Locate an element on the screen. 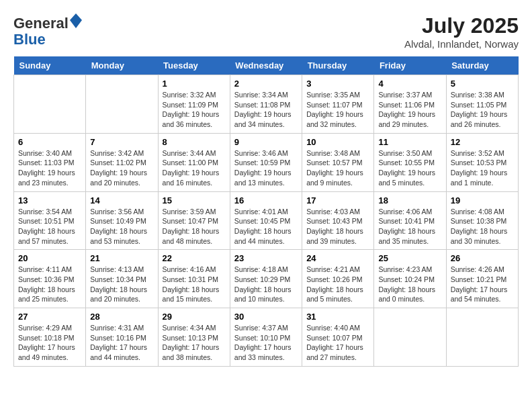 This screenshot has height=411, width=532. page-header: General Blue July 2025 Alvdal, Innlandet… is located at coordinates (266, 32).